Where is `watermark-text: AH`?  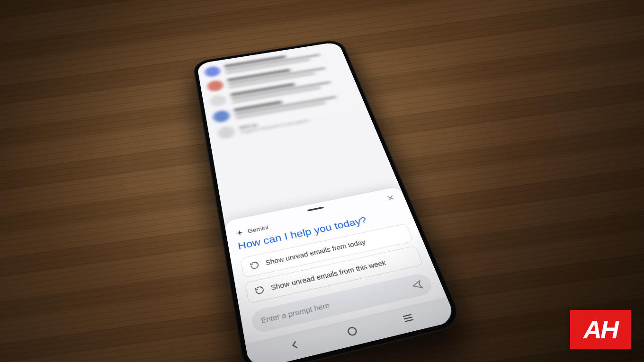 watermark-text: AH is located at coordinates (600, 329).